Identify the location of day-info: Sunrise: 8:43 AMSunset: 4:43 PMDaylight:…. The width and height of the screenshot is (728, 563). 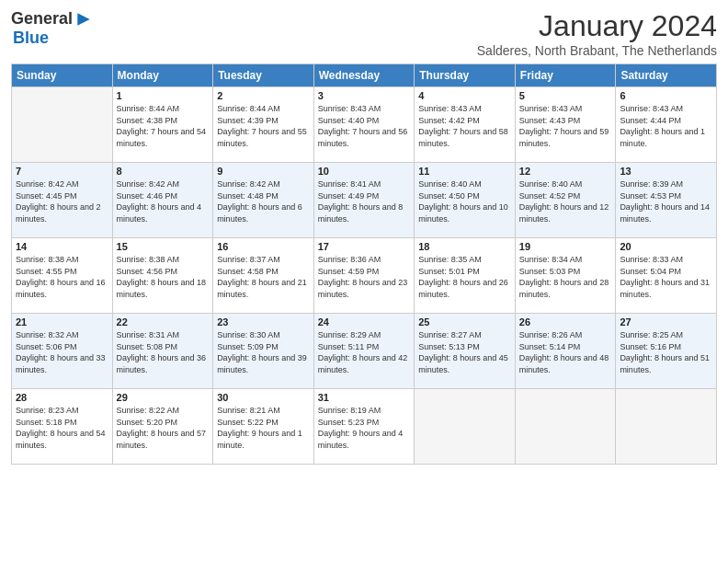
(566, 126).